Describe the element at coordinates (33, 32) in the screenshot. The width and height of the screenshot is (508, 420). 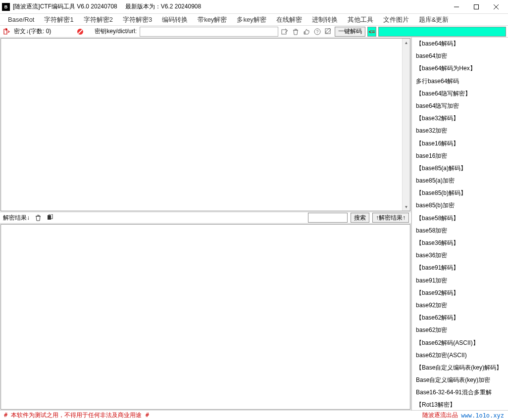
I see `cipher-label: 密文↓(字数: 0)` at that location.